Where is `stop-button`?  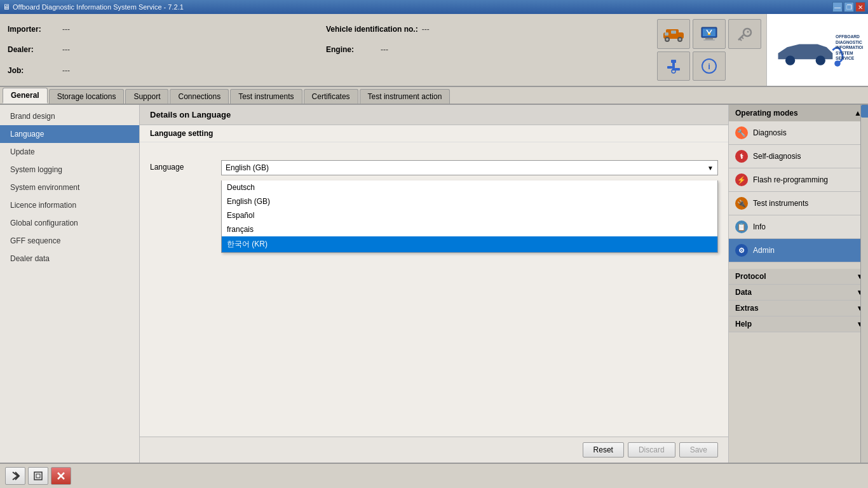
stop-button is located at coordinates (61, 476).